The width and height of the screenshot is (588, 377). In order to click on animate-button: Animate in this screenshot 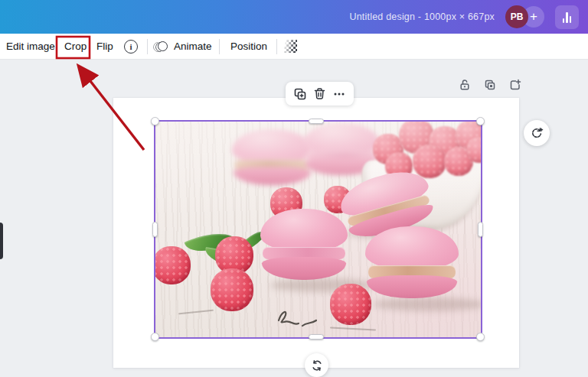, I will do `click(184, 46)`.